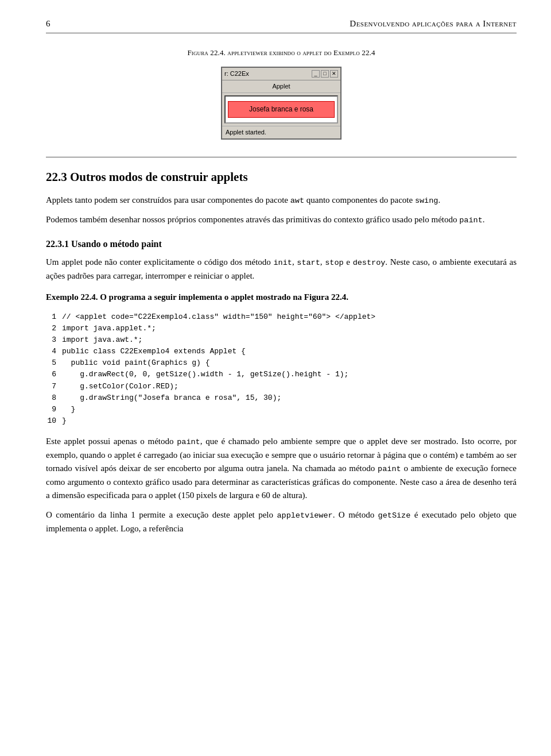 This screenshot has width=551, height=756. What do you see at coordinates (281, 25) in the screenshot?
I see `page-header: 6 Desenvolvendo aplicações para a Intern…` at bounding box center [281, 25].